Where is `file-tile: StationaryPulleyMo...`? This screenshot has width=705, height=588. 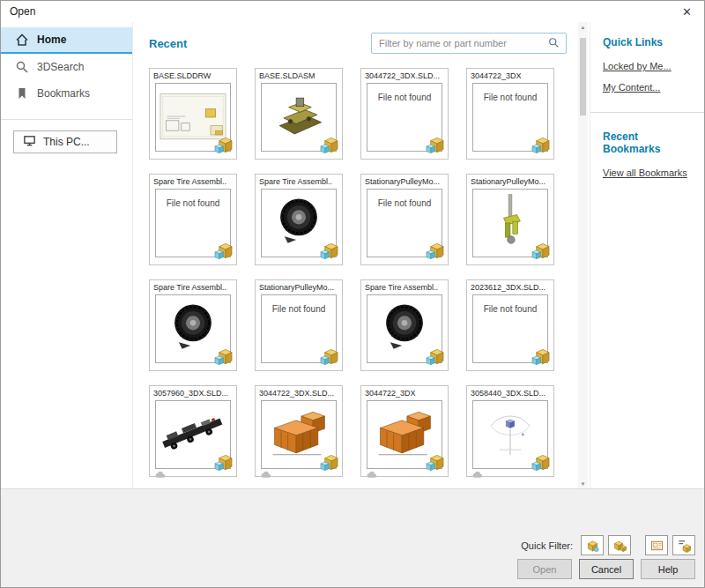
file-tile: StationaryPulleyMo... is located at coordinates (510, 220).